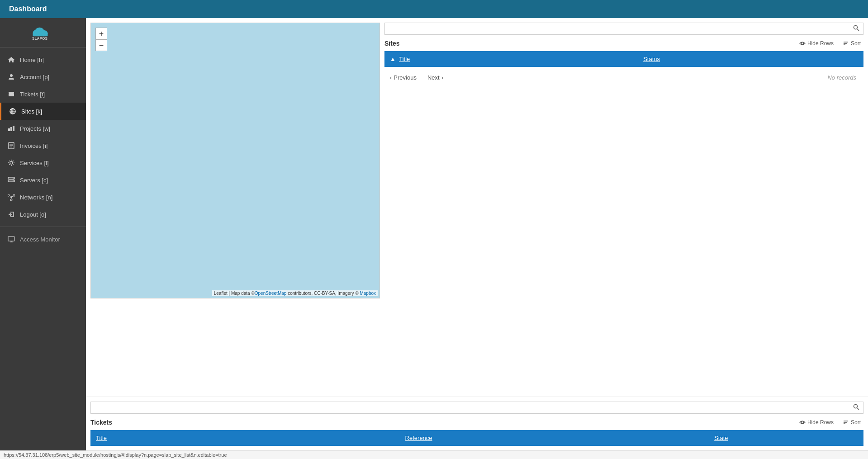  What do you see at coordinates (11, 214) in the screenshot?
I see `logout-icon` at bounding box center [11, 214].